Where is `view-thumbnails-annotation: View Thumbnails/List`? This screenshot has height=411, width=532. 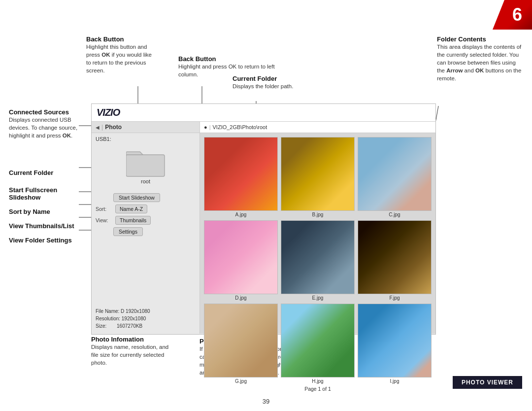
view-thumbnails-annotation: View Thumbnails/List is located at coordinates (47, 226).